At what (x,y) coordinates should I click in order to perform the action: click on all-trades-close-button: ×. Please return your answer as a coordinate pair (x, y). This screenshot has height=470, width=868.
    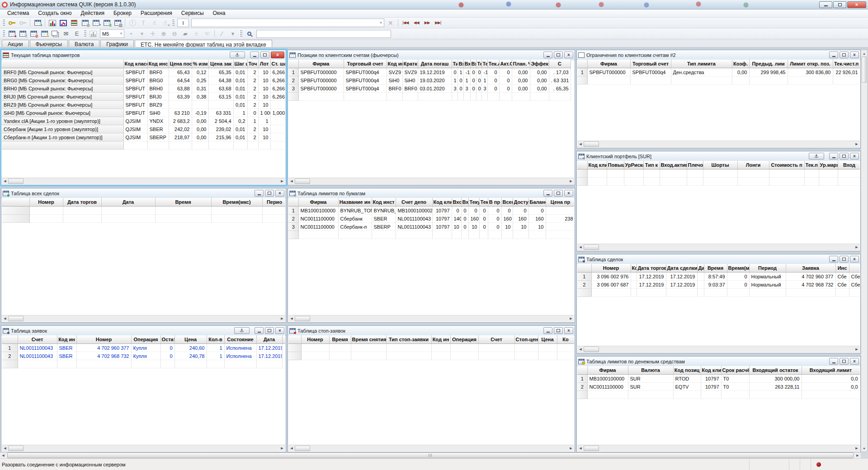
    Looking at the image, I should click on (280, 193).